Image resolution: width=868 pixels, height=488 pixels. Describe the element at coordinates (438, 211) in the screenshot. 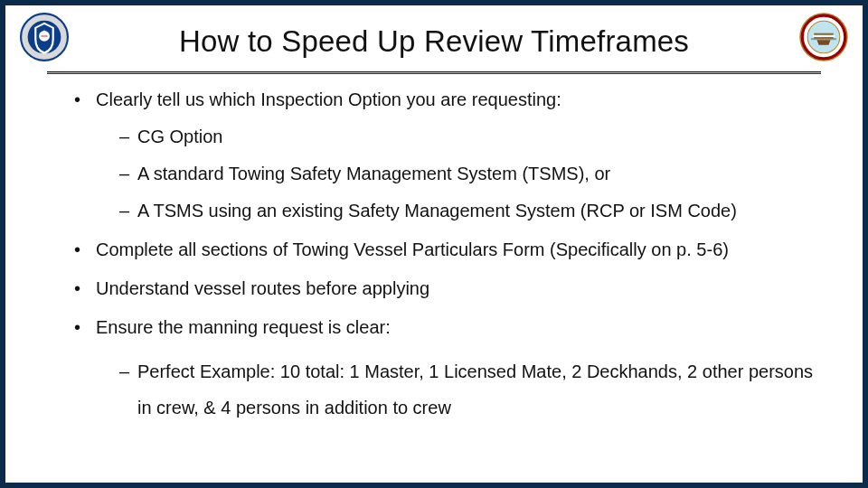

I see `sub-bullet-text: A TSMS using an existing Safety Manageme…` at that location.